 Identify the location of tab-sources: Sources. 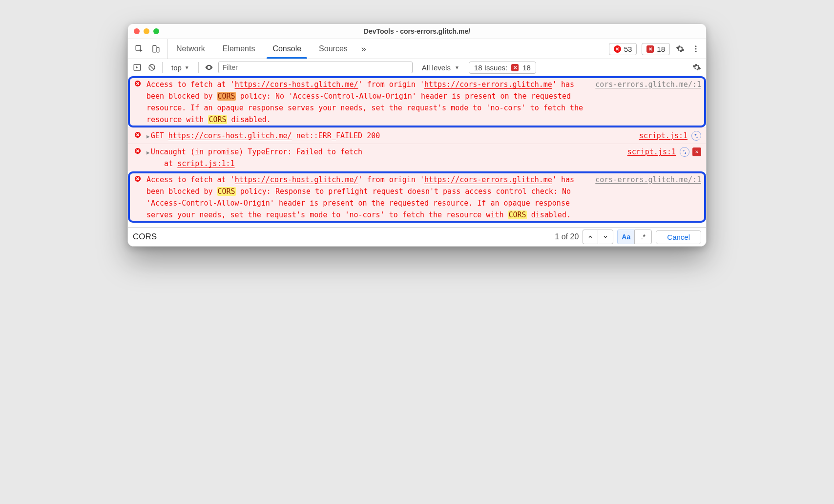
(333, 49).